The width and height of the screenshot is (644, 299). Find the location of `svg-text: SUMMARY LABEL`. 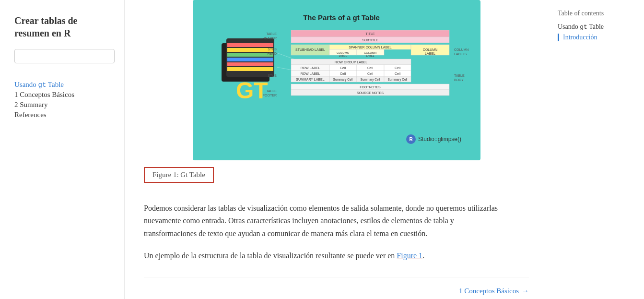

svg-text: SUMMARY LABEL is located at coordinates (310, 80).